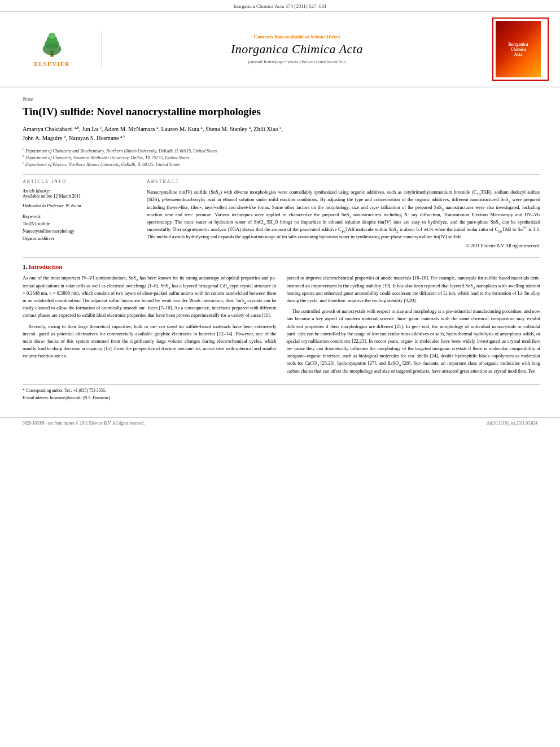 The image size is (560, 747). Describe the element at coordinates (79, 231) in the screenshot. I see `keywords-list: Tin(IV) sulfide Nanocrystalline morpholo…` at that location.